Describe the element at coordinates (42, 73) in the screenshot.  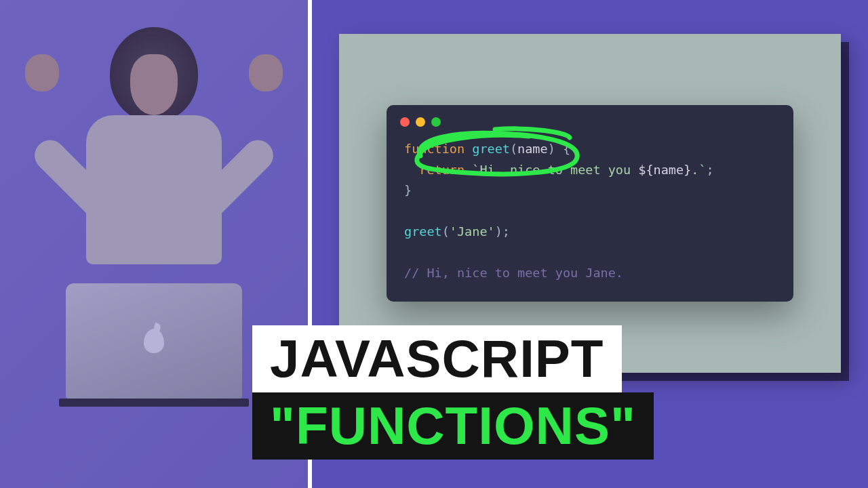
I see `presenter-hand-left` at that location.